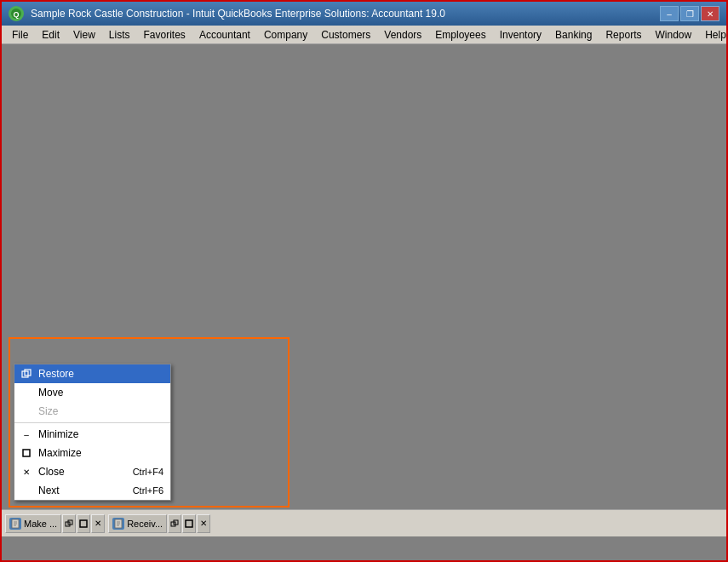 Image resolution: width=728 pixels, height=562 pixels. What do you see at coordinates (346, 34) in the screenshot?
I see `menu-customers: Customers` at bounding box center [346, 34].